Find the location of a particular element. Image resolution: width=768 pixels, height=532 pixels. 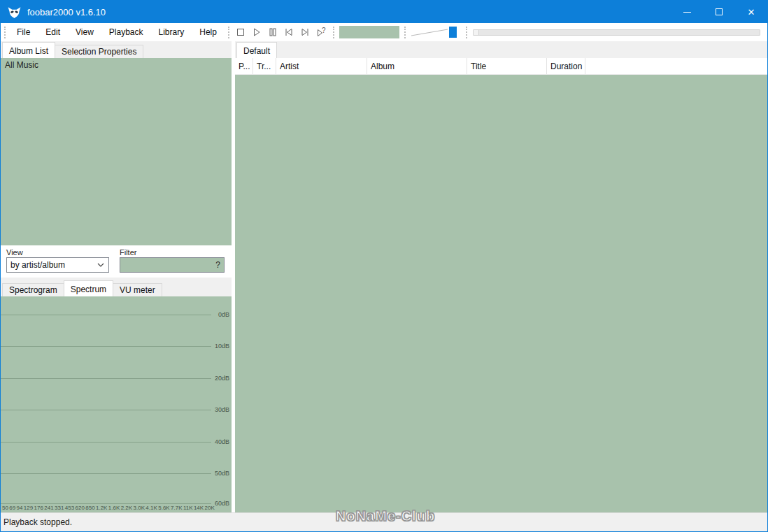

minimize-button is located at coordinates (687, 12).